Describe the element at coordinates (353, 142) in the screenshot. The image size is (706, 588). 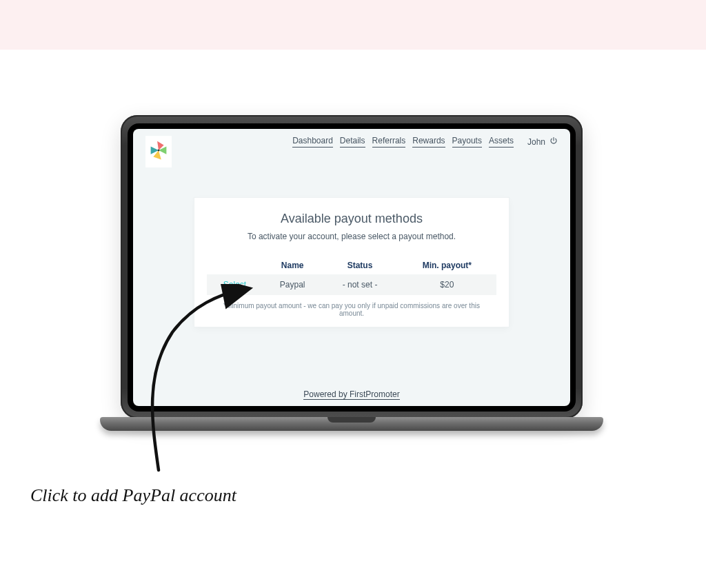
I see `nav-details: Details` at that location.